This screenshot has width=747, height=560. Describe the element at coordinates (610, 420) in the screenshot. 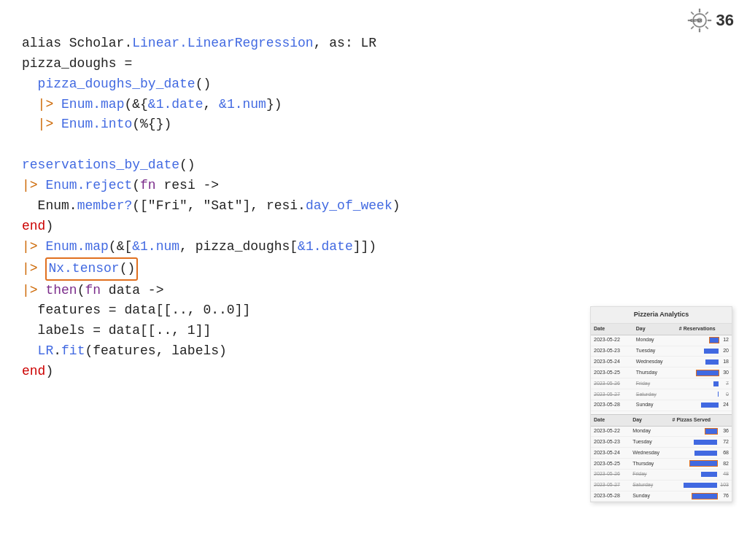

I see `col-date-2: Date` at that location.